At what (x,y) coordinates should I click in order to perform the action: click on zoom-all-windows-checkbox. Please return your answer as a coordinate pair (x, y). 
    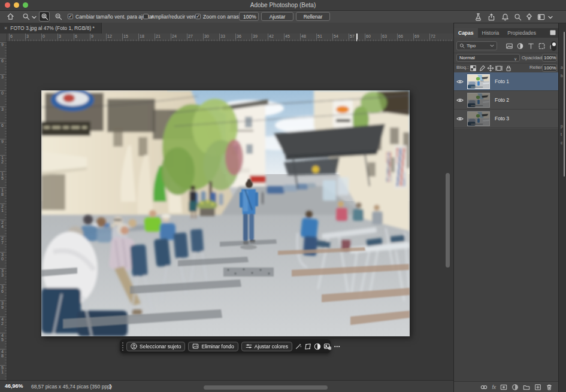
    Looking at the image, I should click on (146, 17).